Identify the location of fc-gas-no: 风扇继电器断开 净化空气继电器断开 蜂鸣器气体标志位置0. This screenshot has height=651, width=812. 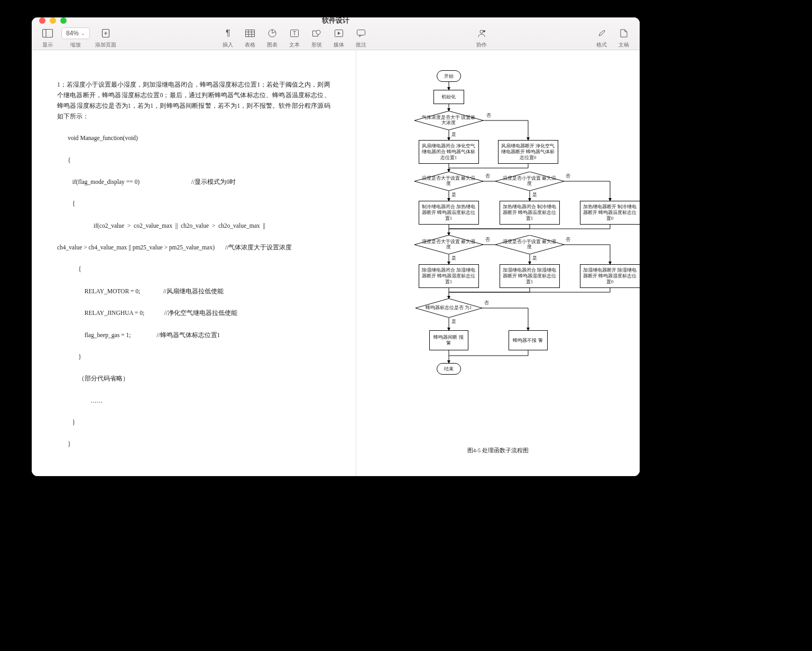
(528, 152).